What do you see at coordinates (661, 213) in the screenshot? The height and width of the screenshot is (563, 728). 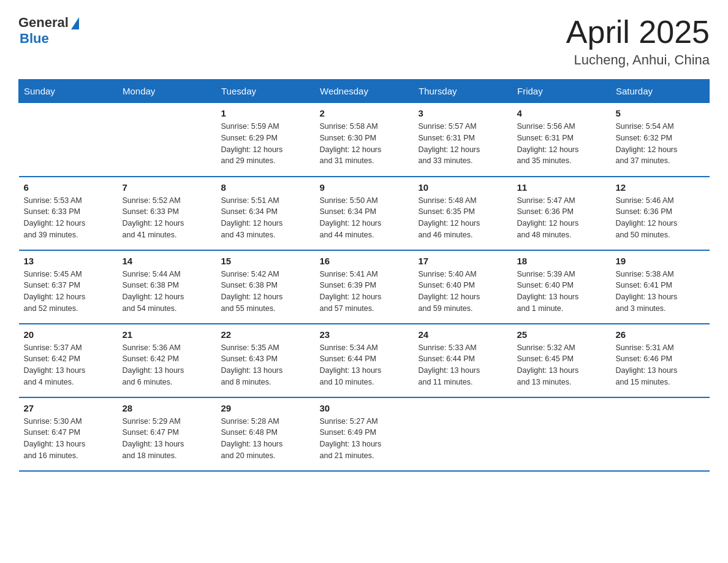 I see `calendar-cell: 12Sunrise: 5:46 AM Sunset: 6:36 PM Dayli…` at bounding box center [661, 213].